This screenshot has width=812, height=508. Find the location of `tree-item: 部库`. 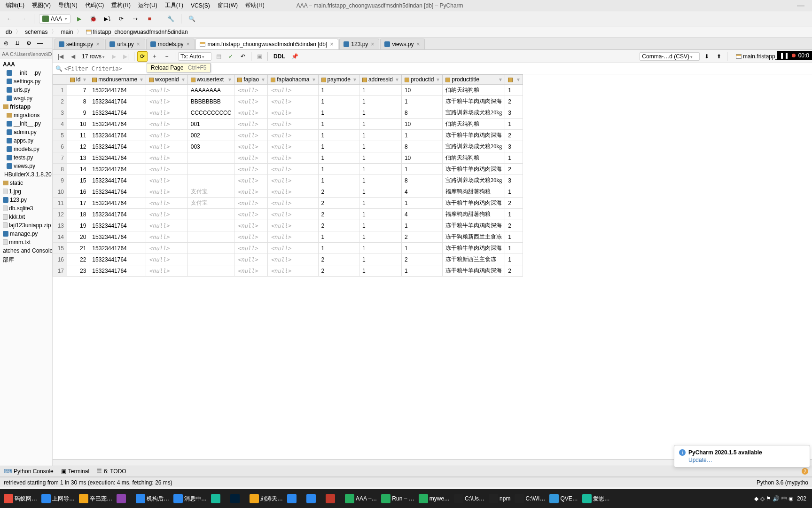

tree-item: 部库 is located at coordinates (26, 260).